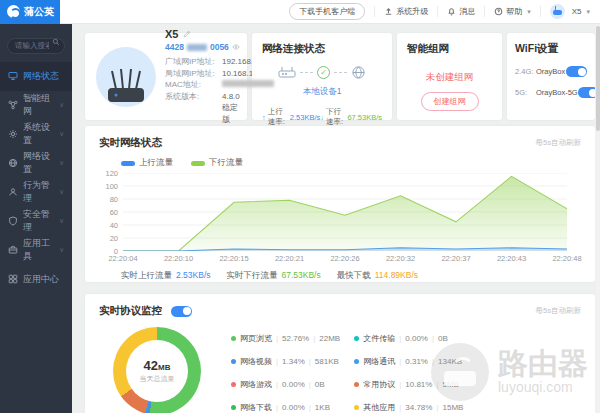 This screenshot has width=600, height=413. What do you see at coordinates (286, 338) in the screenshot?
I see `legend-item-web: 网页浏览52.76%22MB` at bounding box center [286, 338].